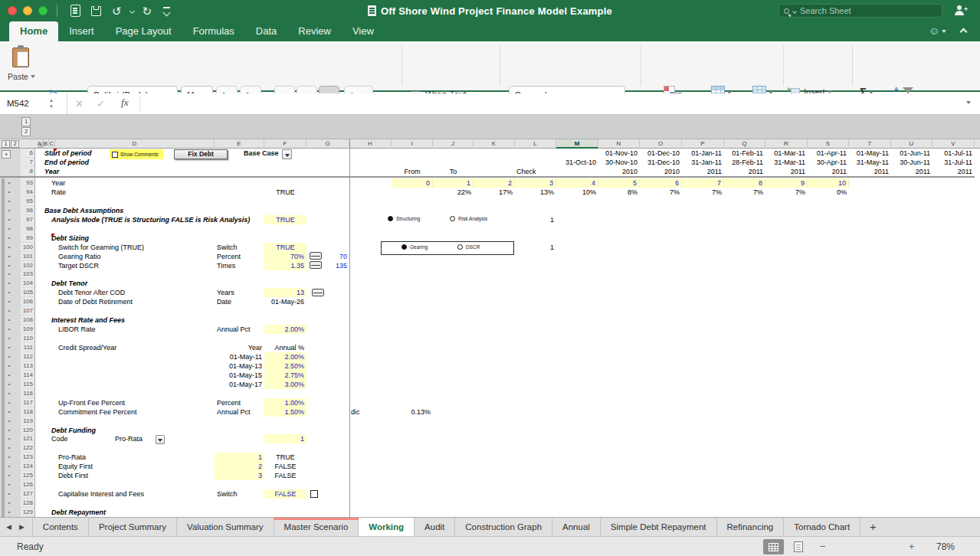 The height and width of the screenshot is (556, 980). Describe the element at coordinates (228, 257) in the screenshot. I see `cell-E101: Percent` at that location.